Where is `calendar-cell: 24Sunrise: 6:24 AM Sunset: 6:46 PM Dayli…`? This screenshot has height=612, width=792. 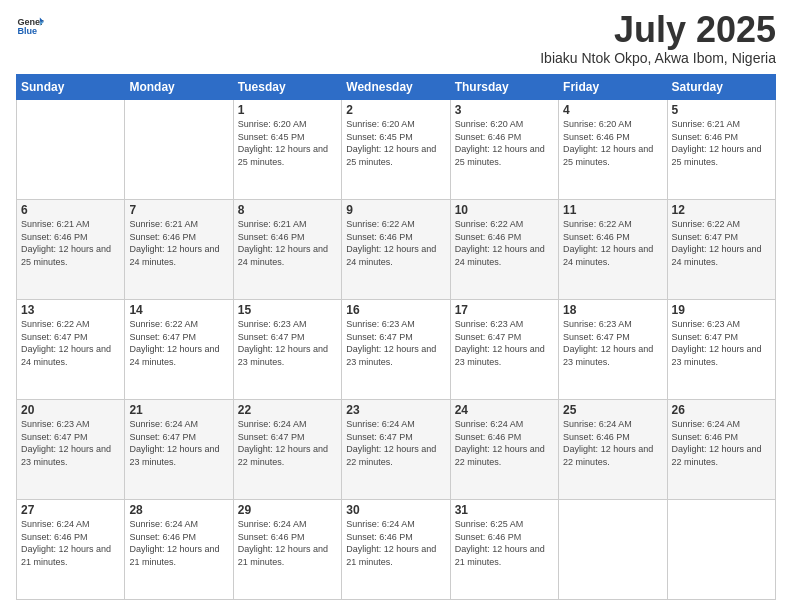 calendar-cell: 24Sunrise: 6:24 AM Sunset: 6:46 PM Dayli… is located at coordinates (504, 450).